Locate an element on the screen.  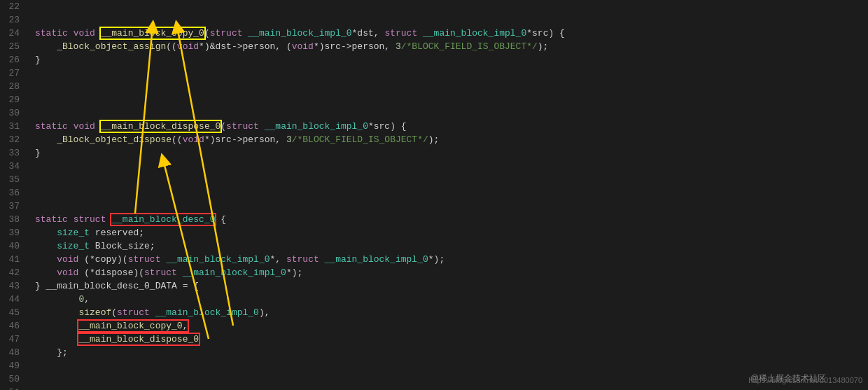
code-line-32: _Block_object_dispose((void*)src->person… is located at coordinates (451, 140).